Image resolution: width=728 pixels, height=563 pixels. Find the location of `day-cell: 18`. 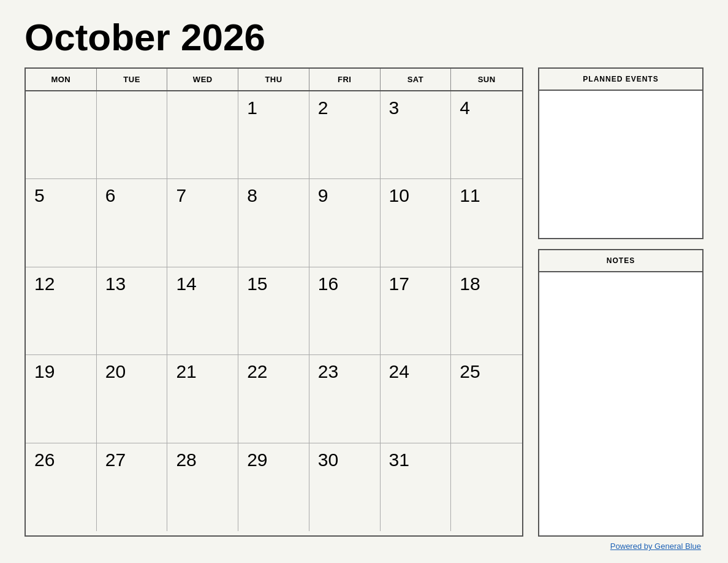

day-cell: 18 is located at coordinates (487, 312).